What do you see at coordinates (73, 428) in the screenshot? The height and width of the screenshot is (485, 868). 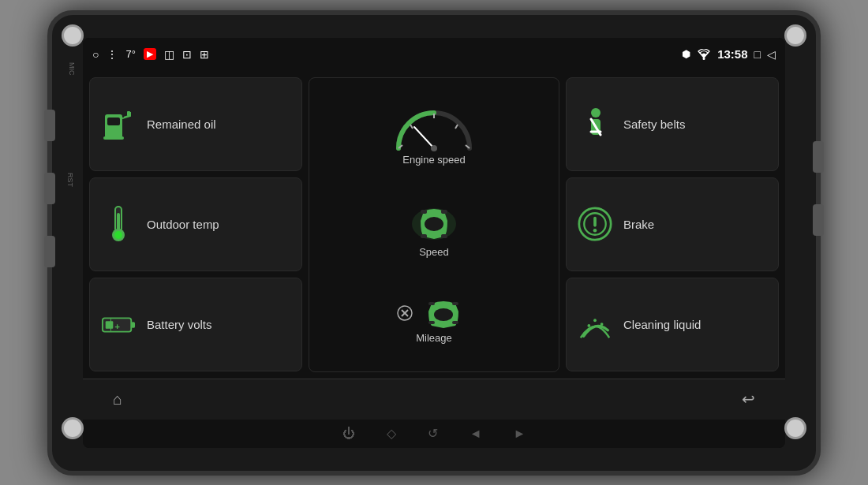 I see `screw-bl` at bounding box center [73, 428].